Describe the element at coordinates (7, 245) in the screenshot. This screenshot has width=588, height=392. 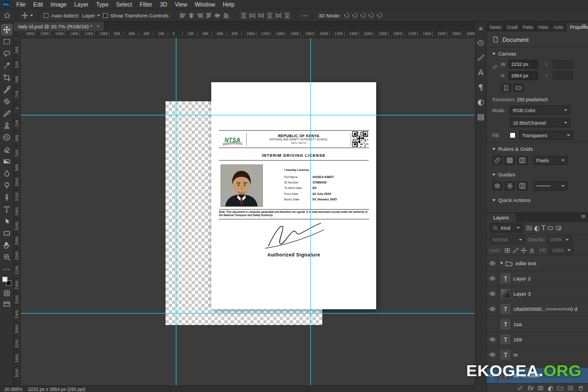
I see `hand-tool` at that location.